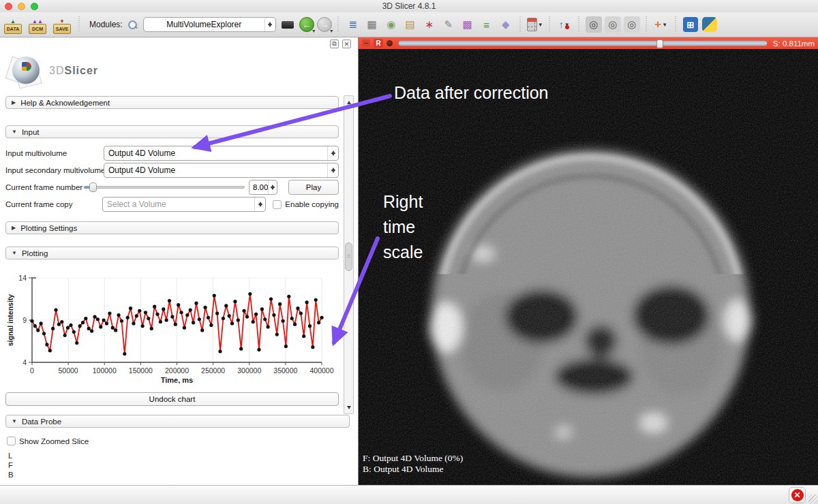  Describe the element at coordinates (14, 227) in the screenshot. I see `collapsed-arrow-icon: ▶` at that location.